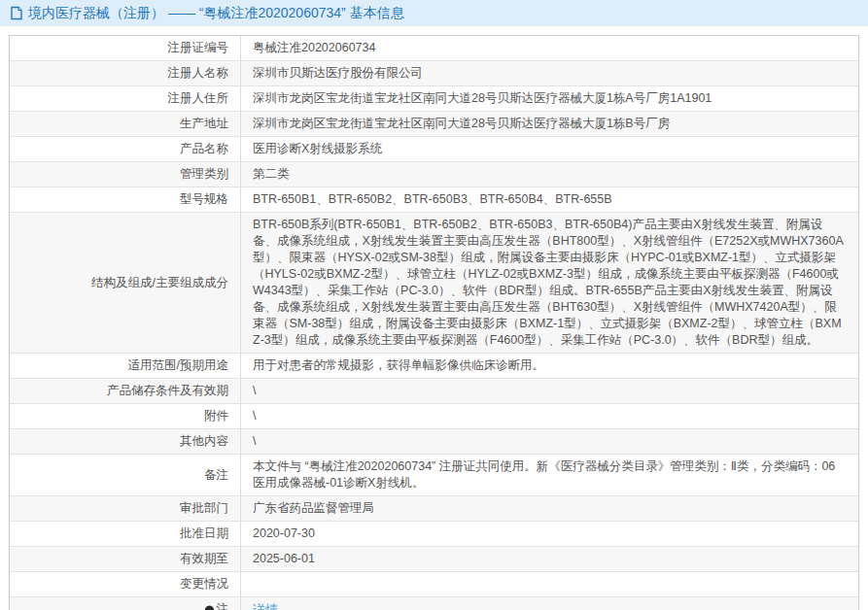 The image size is (868, 610). Describe the element at coordinates (317, 150) in the screenshot. I see `row-value: 医用诊断X射线摄影系统` at that location.